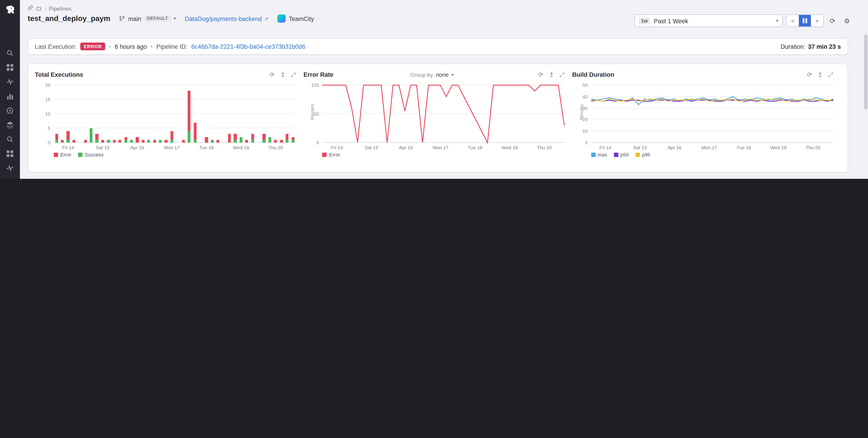 This screenshot has height=438, width=868. Describe the element at coordinates (712, 114) in the screenshot. I see `build-duration-plot: 01020304050Minutes` at that location.